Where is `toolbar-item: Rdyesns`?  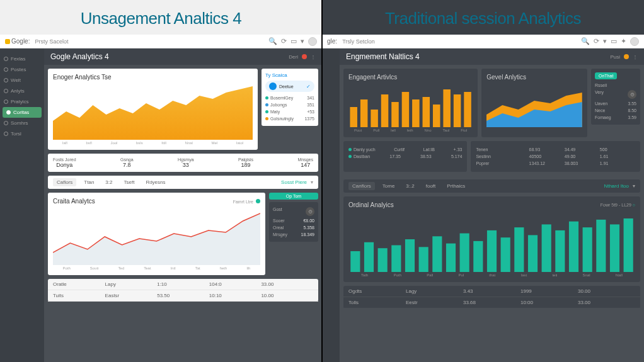 toolbar-item: Rdyesns is located at coordinates (155, 183).